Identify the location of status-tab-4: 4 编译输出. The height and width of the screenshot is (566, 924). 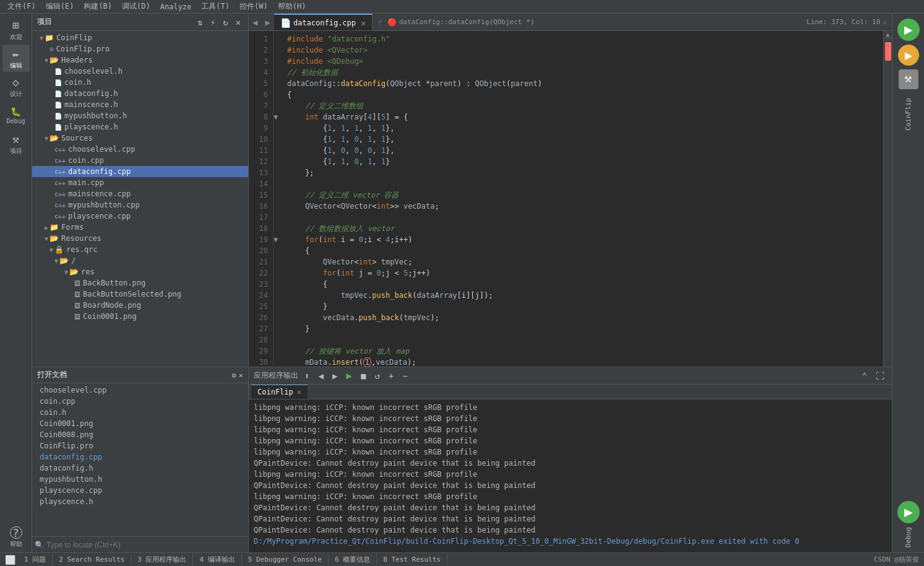
(217, 560).